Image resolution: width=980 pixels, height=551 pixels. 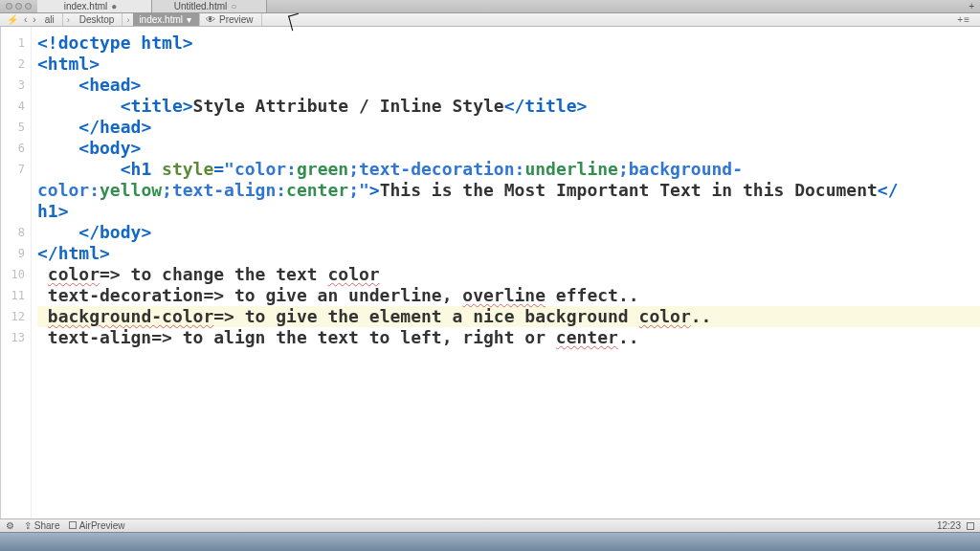 I want to click on code-line: color=> to change the text color, so click(x=509, y=275).